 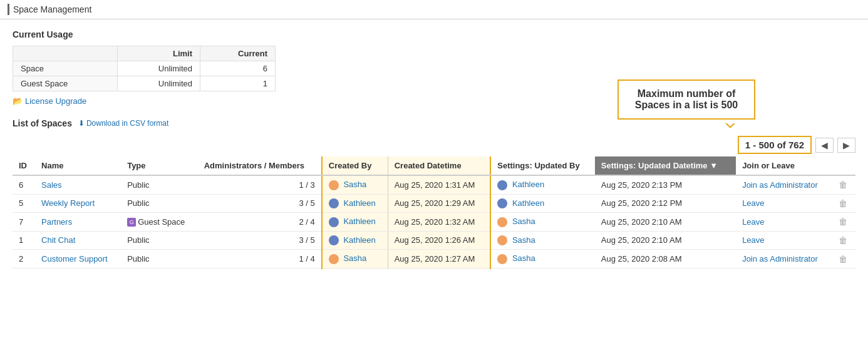 What do you see at coordinates (434, 34) in the screenshot?
I see `current-usage-title: Current Usage` at bounding box center [434, 34].